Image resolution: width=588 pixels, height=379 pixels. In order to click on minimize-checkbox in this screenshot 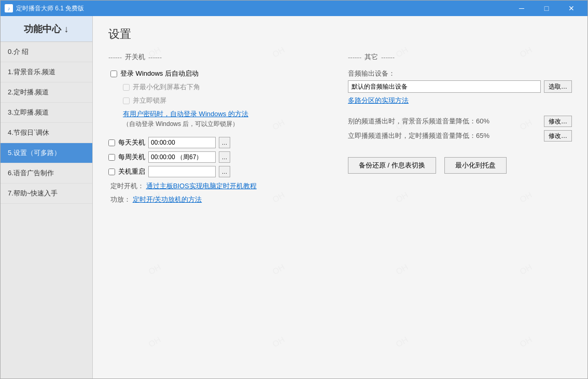, I will do `click(127, 87)`.